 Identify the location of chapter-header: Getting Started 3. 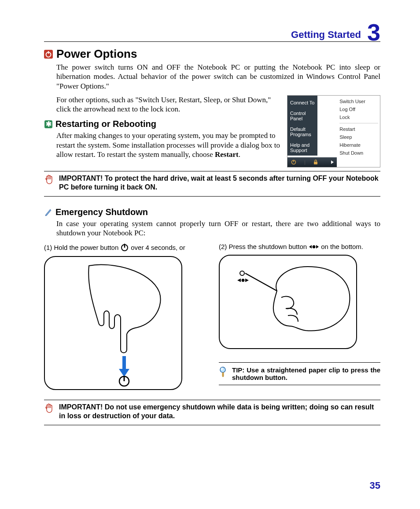
(212, 30).